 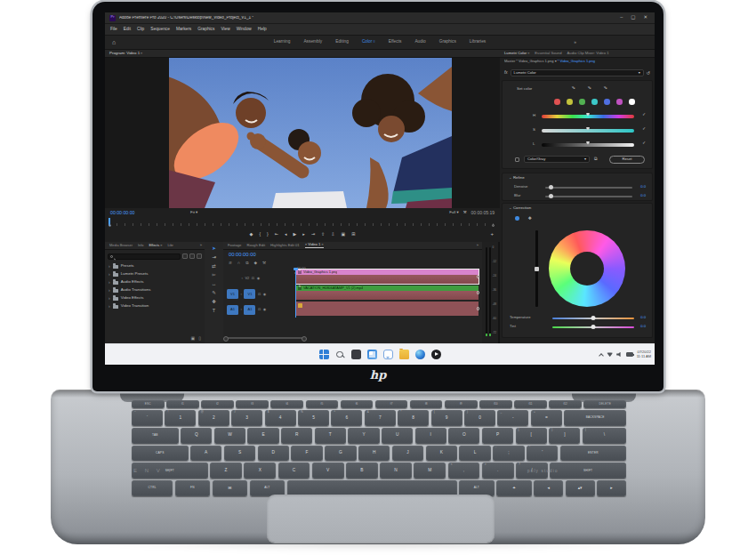 I want to click on timeline-clip-a1, so click(x=388, y=309).